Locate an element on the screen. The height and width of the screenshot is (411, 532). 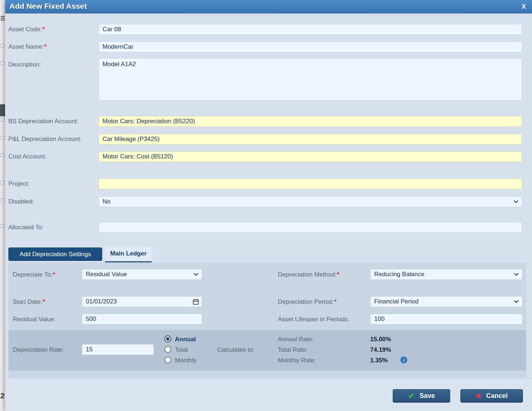
dialog-footer is located at coordinates (268, 395).